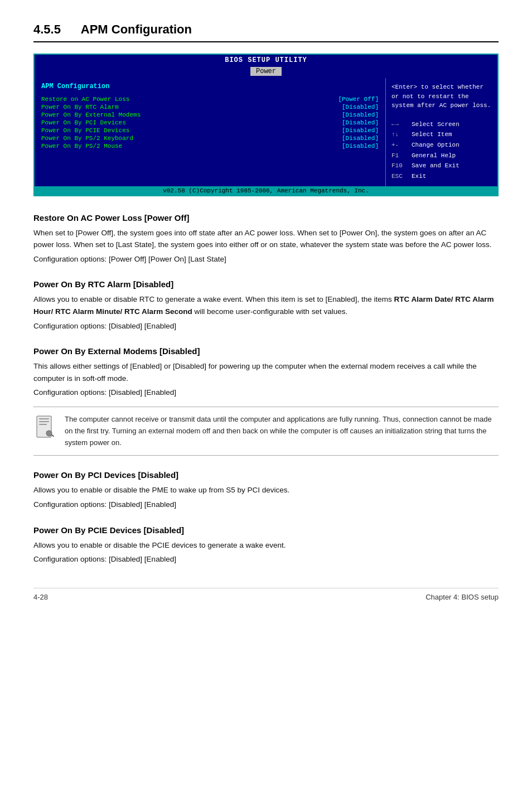  What do you see at coordinates (442, 96) in the screenshot?
I see `bios-help-text: <Enter> to select whether or not to rest…` at bounding box center [442, 96].